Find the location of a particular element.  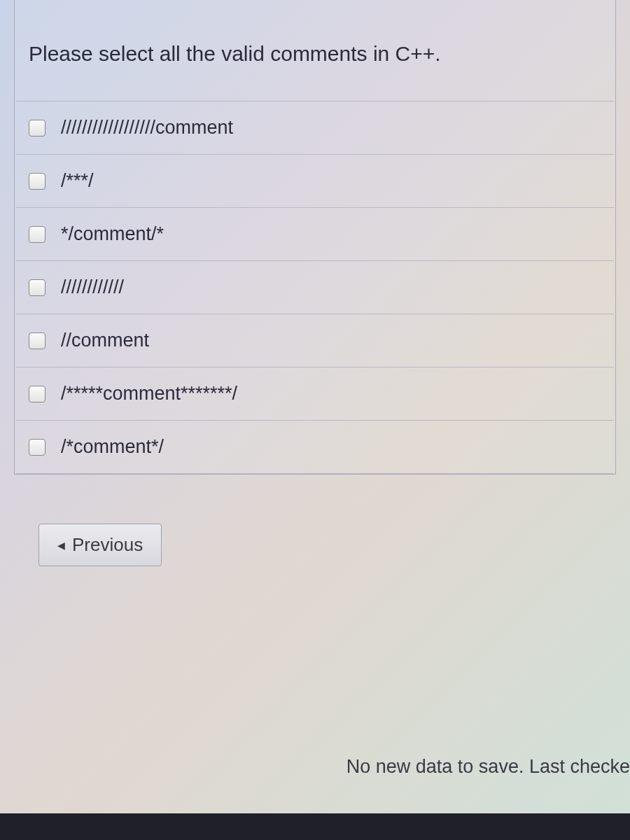

left-triangle-icon: ◀ is located at coordinates (62, 545).